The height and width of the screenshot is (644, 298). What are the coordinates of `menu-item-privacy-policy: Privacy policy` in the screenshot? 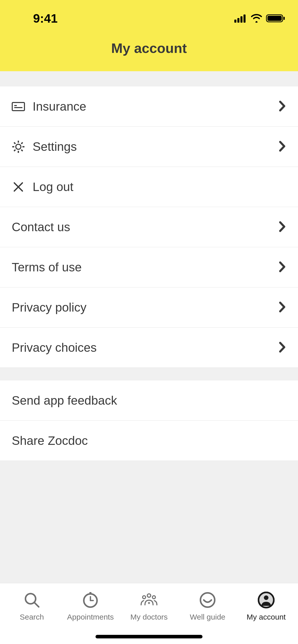 It's located at (149, 308).